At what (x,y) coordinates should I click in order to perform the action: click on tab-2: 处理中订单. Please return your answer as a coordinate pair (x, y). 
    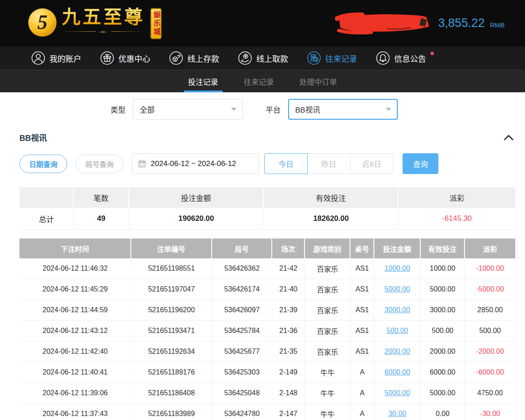
    Looking at the image, I should click on (318, 81).